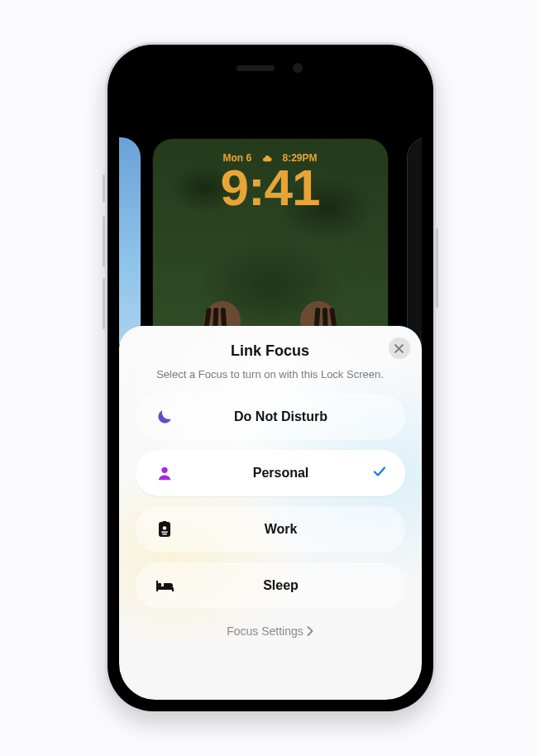 The image size is (540, 756). I want to click on checkmark-icon, so click(380, 473).